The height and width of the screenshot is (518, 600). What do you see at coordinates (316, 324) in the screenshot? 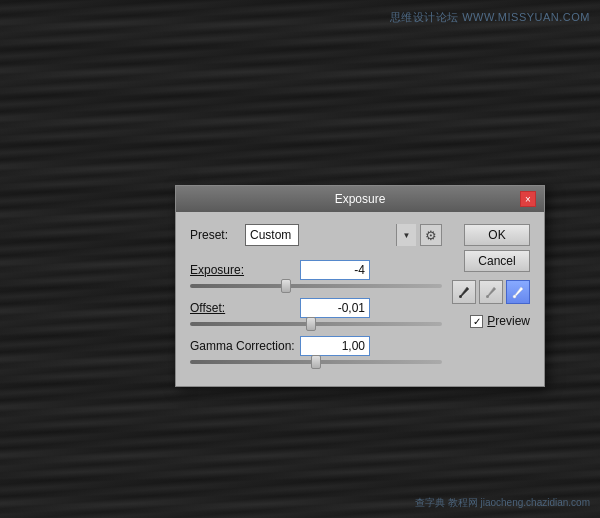
I see `offset-slider-row` at bounding box center [316, 324].